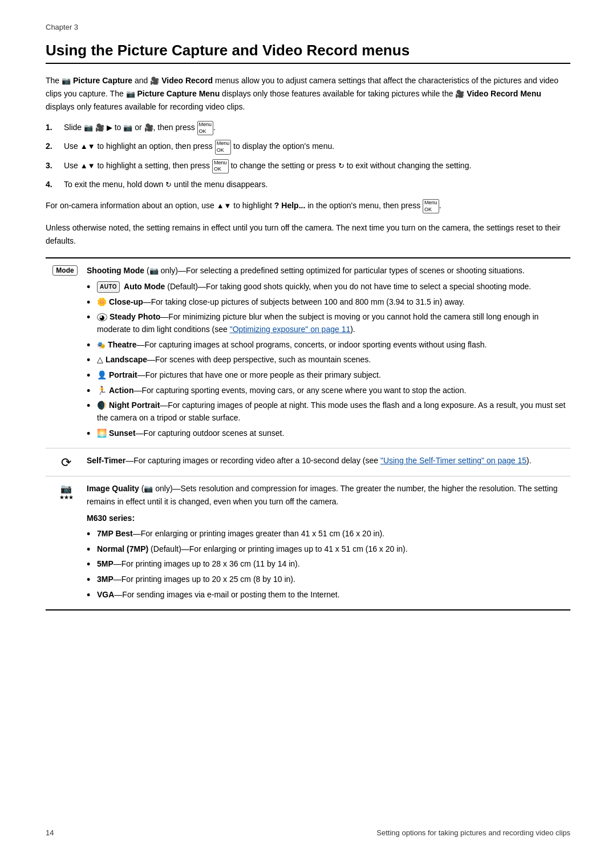 This screenshot has width=616, height=853. Describe the element at coordinates (102, 317) in the screenshot. I see `steady-icon: ◕` at that location.